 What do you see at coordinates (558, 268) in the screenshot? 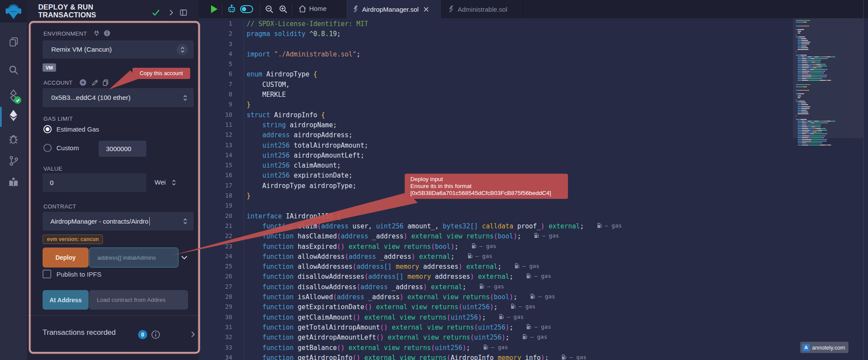
I see `code-line: function allowAddresses(address[] memory…` at bounding box center [558, 268].